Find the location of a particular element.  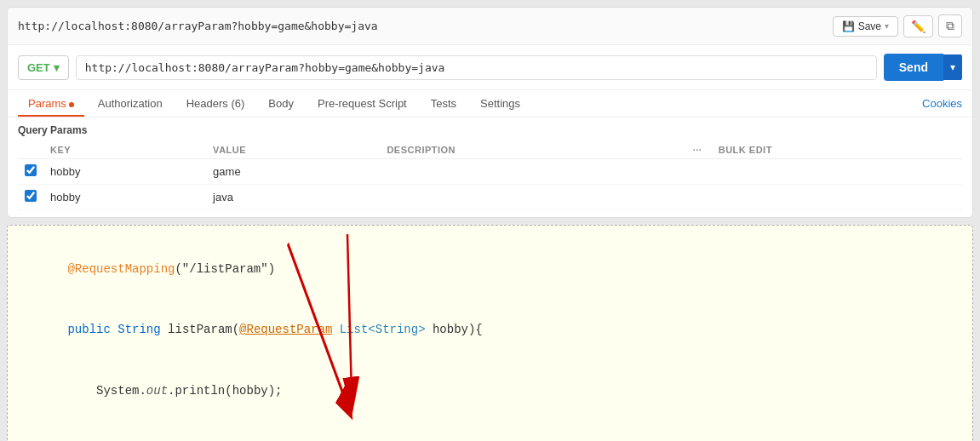

table-row: hobby game is located at coordinates (490, 172).